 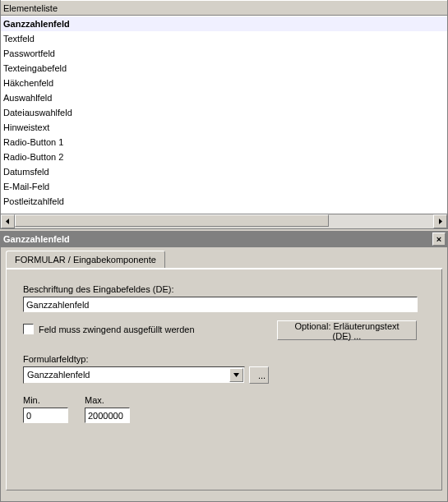 I want to click on scroll-thumb, so click(x=172, y=220).